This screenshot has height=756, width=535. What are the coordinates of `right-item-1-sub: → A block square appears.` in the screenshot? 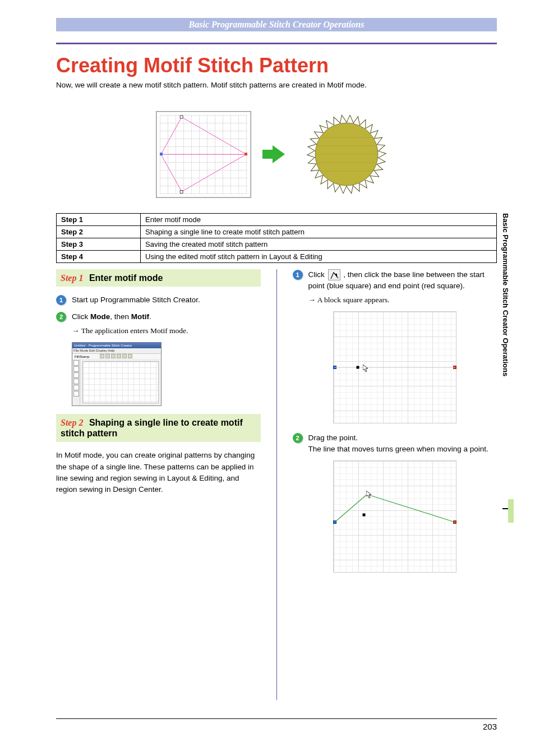 It's located at (403, 300).